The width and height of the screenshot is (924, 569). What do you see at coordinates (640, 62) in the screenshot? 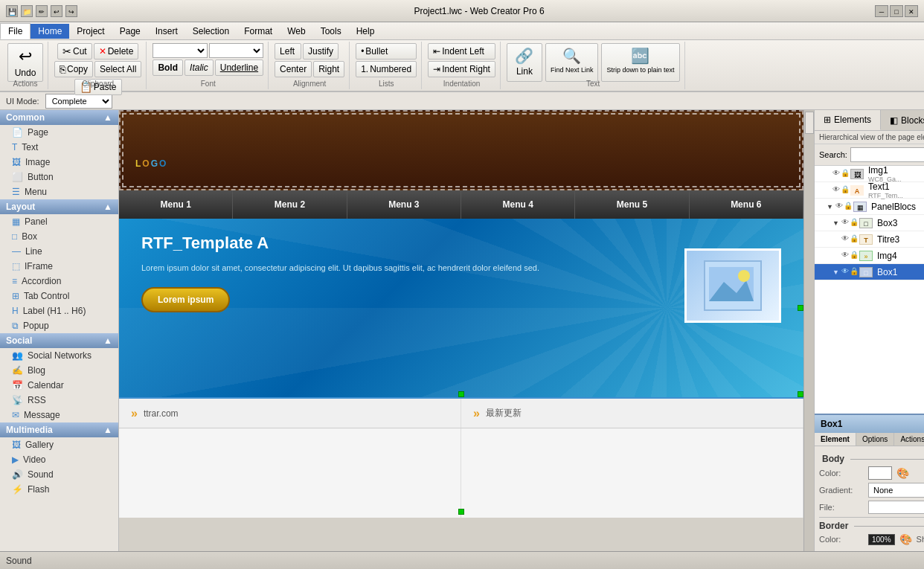
I see `strip-plain-text-button: 🔤 Strip down to plain text` at bounding box center [640, 62].